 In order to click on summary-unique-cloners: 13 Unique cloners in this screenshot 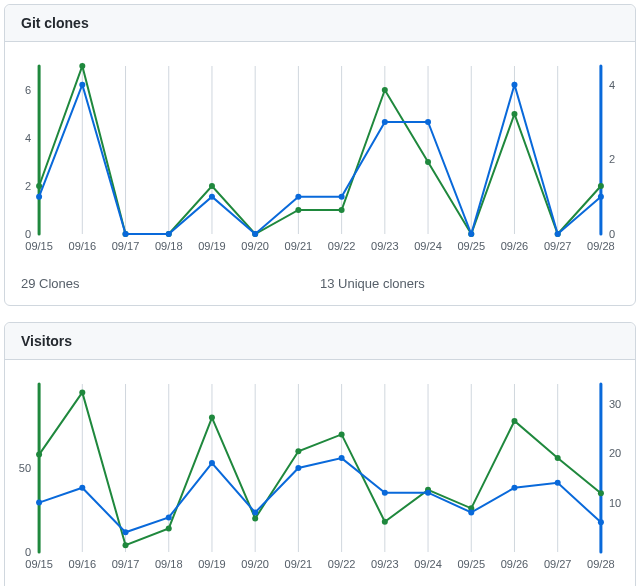, I will do `click(470, 284)`.